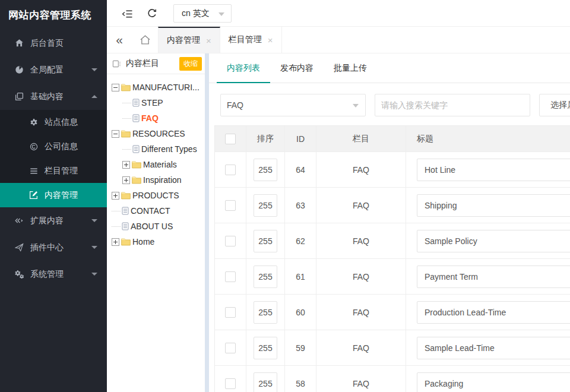 The width and height of the screenshot is (570, 392). What do you see at coordinates (191, 64) in the screenshot?
I see `collapse-tree-button: 收缩` at bounding box center [191, 64].